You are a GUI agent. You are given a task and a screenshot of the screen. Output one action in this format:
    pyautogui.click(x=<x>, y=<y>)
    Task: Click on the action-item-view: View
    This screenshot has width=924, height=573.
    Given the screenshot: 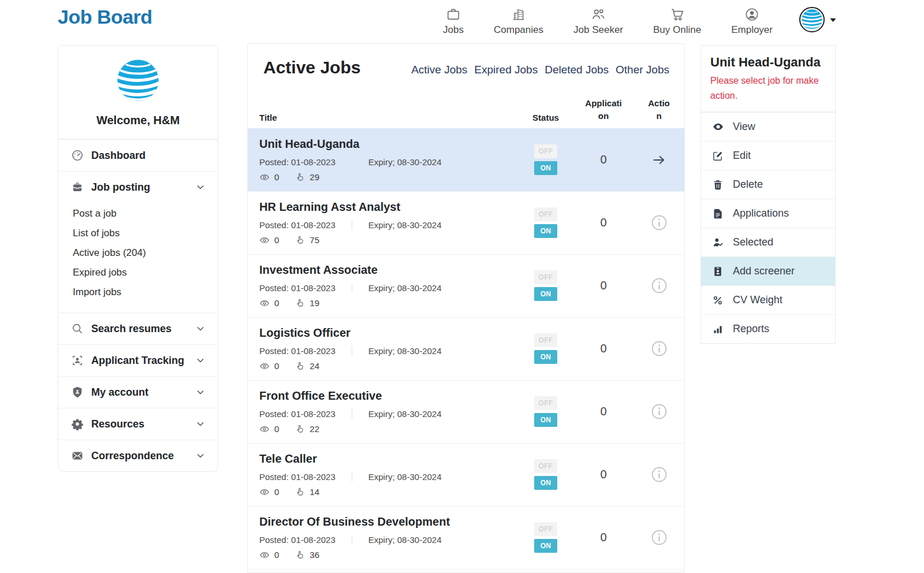 What is the action you would take?
    pyautogui.click(x=768, y=126)
    